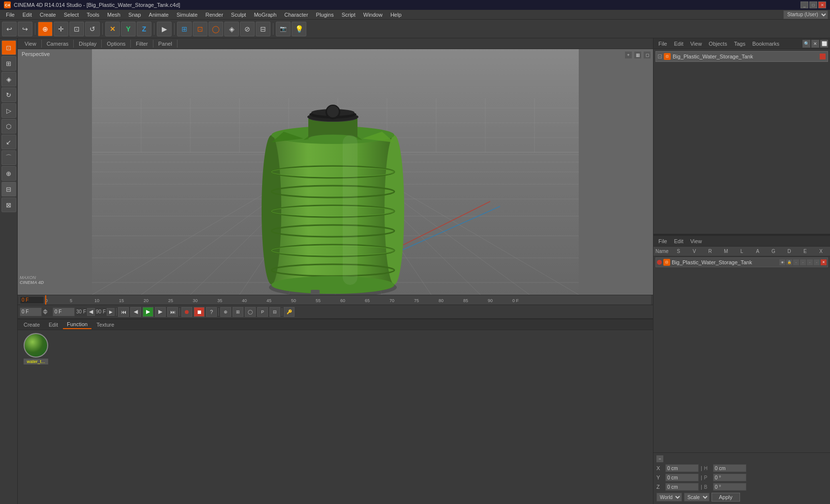  Describe the element at coordinates (239, 15) in the screenshot. I see `menu-sculpt: Sculpt` at that location.